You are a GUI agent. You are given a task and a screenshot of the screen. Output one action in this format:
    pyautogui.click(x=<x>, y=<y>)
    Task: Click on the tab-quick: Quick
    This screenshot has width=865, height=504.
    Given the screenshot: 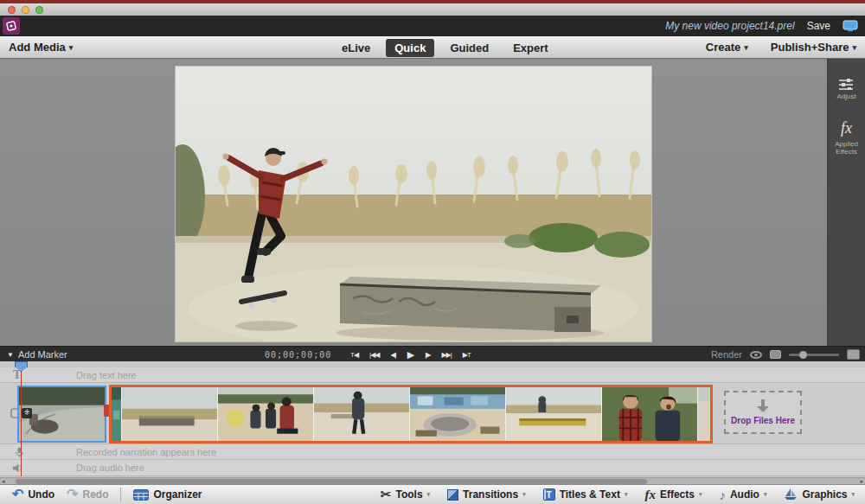 What is the action you would take?
    pyautogui.click(x=410, y=48)
    